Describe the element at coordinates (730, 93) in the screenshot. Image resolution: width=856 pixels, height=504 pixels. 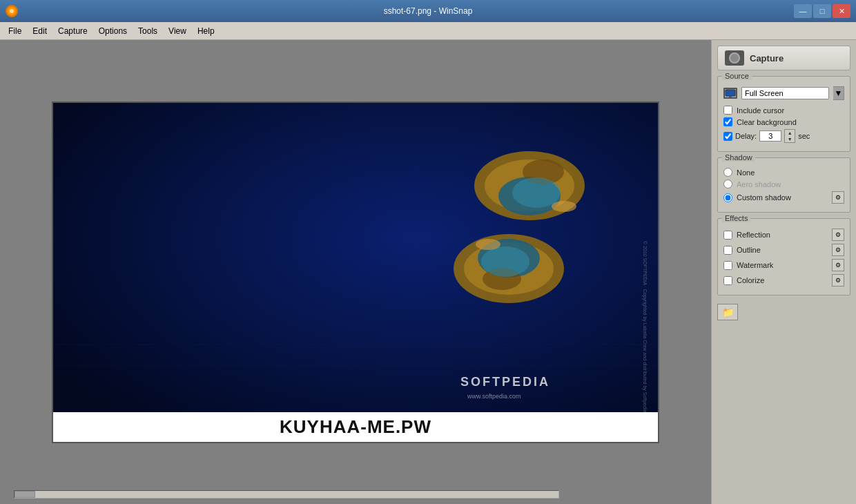
I see `monitor-icon` at that location.